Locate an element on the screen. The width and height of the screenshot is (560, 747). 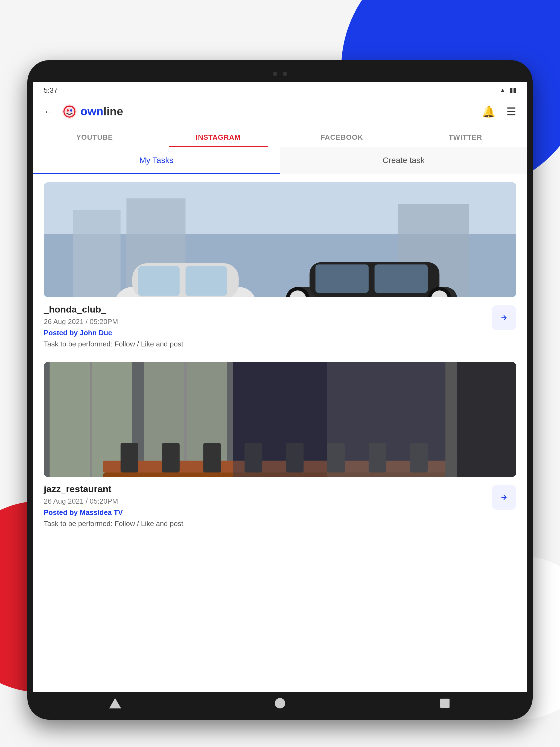
restaurant-task-info: jazz_restaurant 26 Aug 2021 / 05:20PM Po… is located at coordinates (280, 506).